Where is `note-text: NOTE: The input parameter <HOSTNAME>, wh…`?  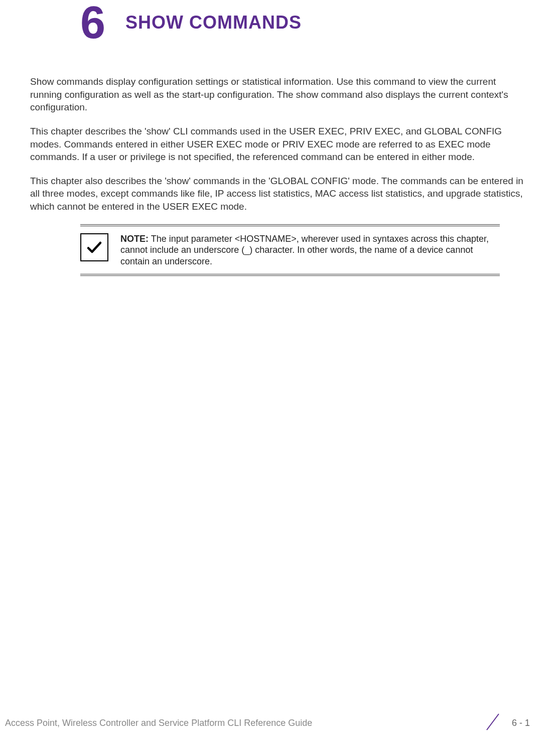
note-text: NOTE: The input parameter <HOSTNAME>, wh… is located at coordinates (310, 250).